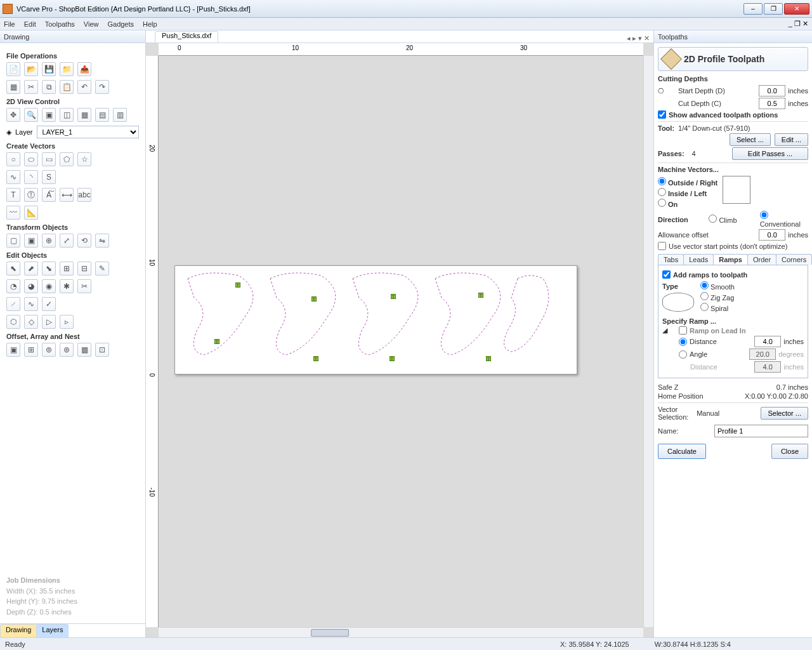 The height and width of the screenshot is (650, 812). Describe the element at coordinates (704, 286) in the screenshot. I see `smooth-radio` at that location.